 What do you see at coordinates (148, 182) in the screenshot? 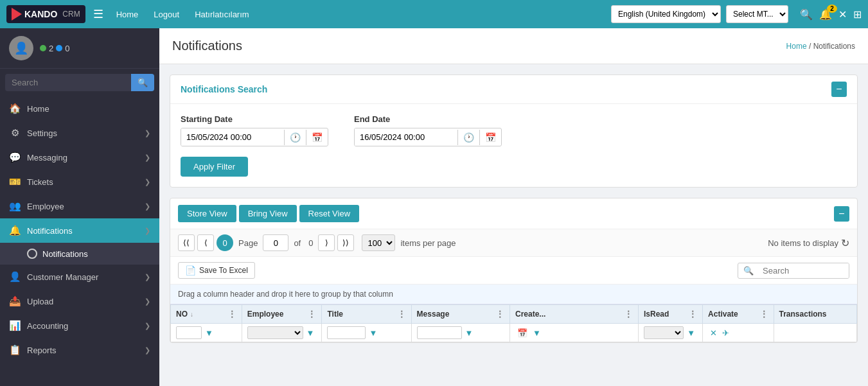
I see `chevron-right-icon-tickets: ❯` at bounding box center [148, 182].